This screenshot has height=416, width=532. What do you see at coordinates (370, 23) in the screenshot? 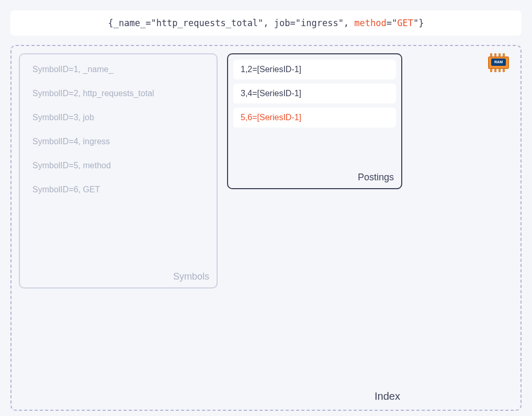
I see `query-highlight: method` at bounding box center [370, 23].